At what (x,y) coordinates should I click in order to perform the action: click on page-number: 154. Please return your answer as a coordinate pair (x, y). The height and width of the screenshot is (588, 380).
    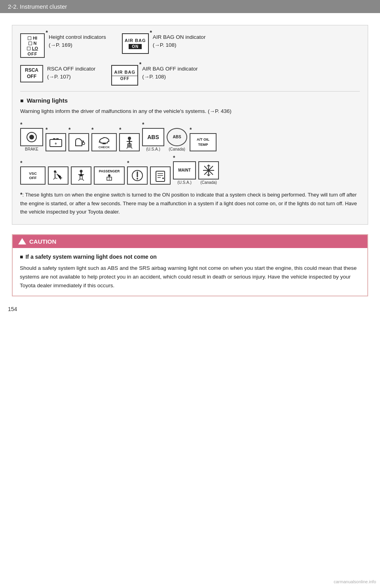
    Looking at the image, I should click on (13, 309).